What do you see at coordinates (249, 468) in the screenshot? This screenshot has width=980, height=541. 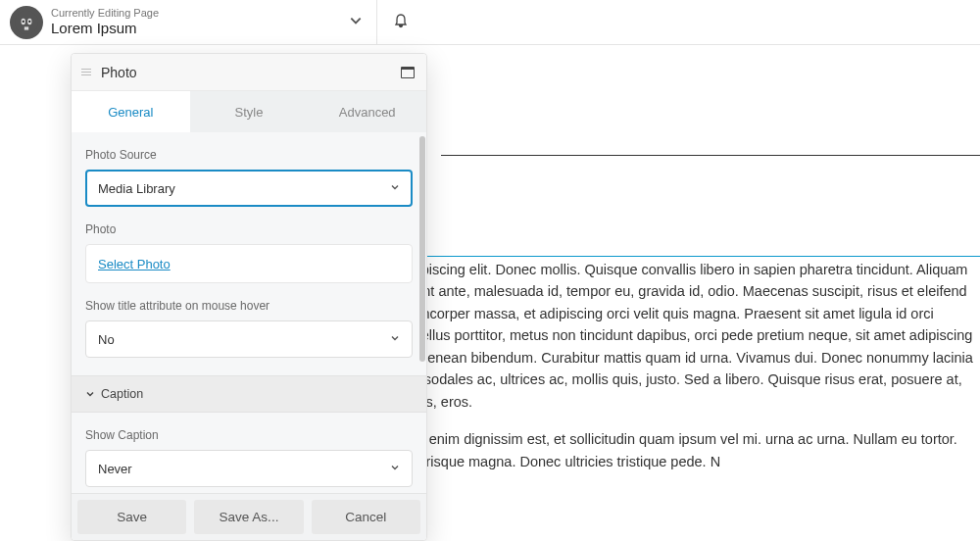 I see `show-caption-select: Never` at bounding box center [249, 468].